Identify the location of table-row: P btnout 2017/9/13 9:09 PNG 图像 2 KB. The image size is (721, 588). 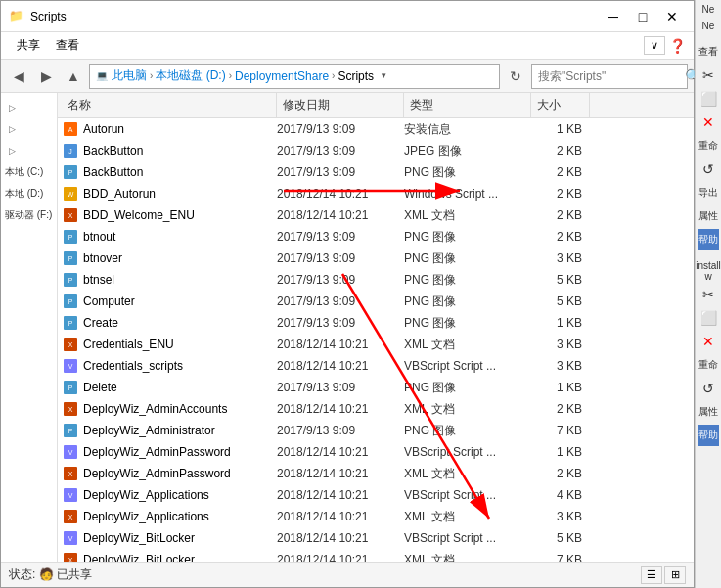
(376, 237).